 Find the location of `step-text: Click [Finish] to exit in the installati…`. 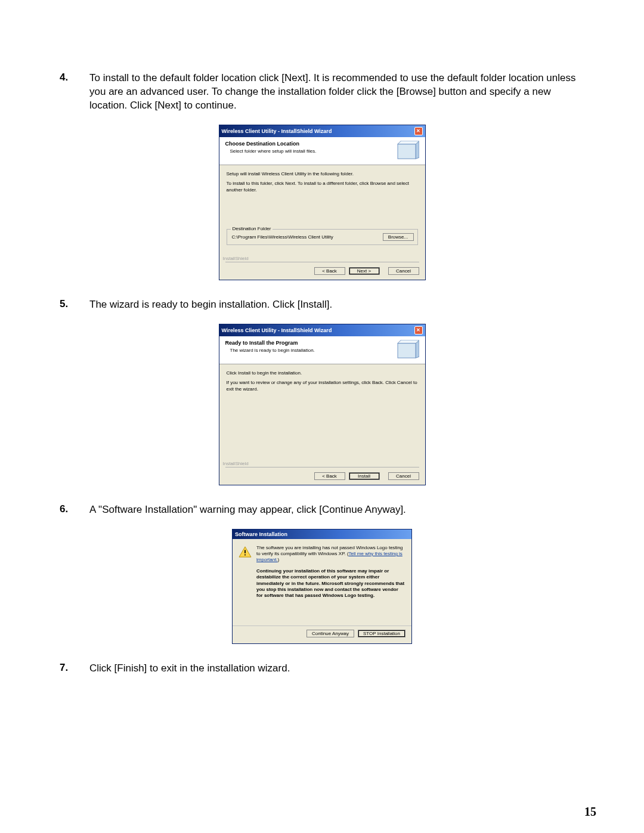

step-text: Click [Finish] to exit in the installati… is located at coordinates (190, 669).